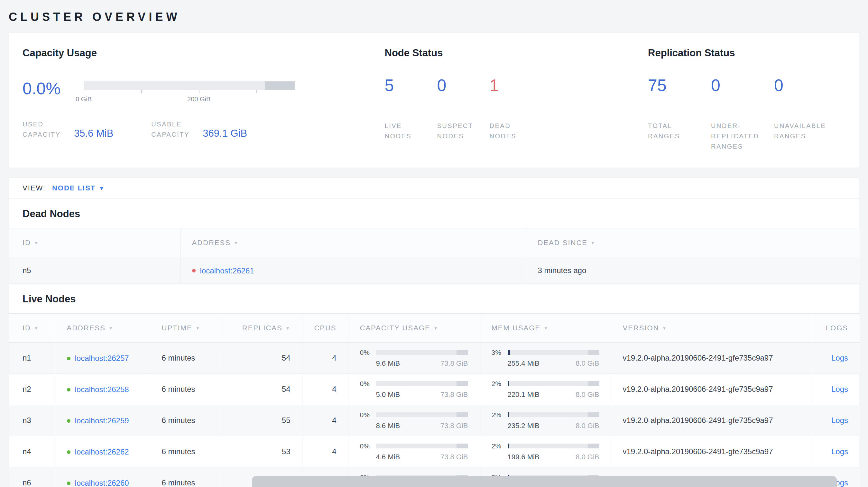  I want to click on usable-capacity-value: 369.1 GiB, so click(225, 134).